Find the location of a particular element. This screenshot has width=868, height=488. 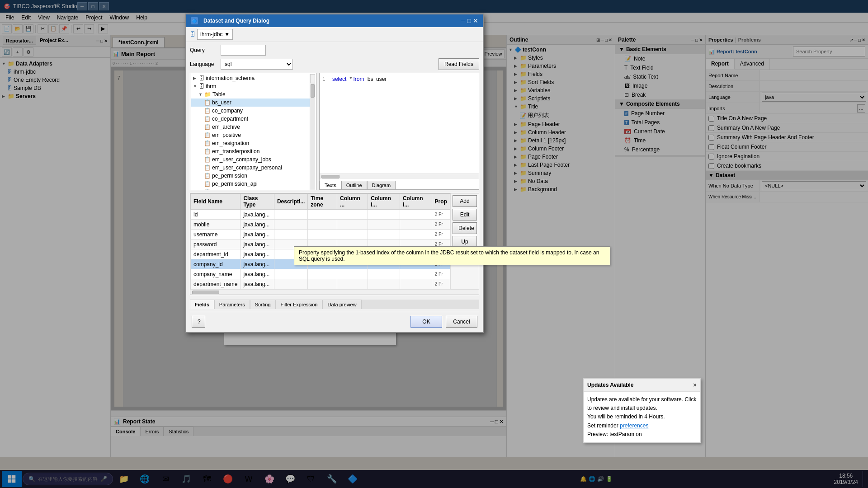

connection-selector: ihrm-jdbc ▼ is located at coordinates (215, 34).